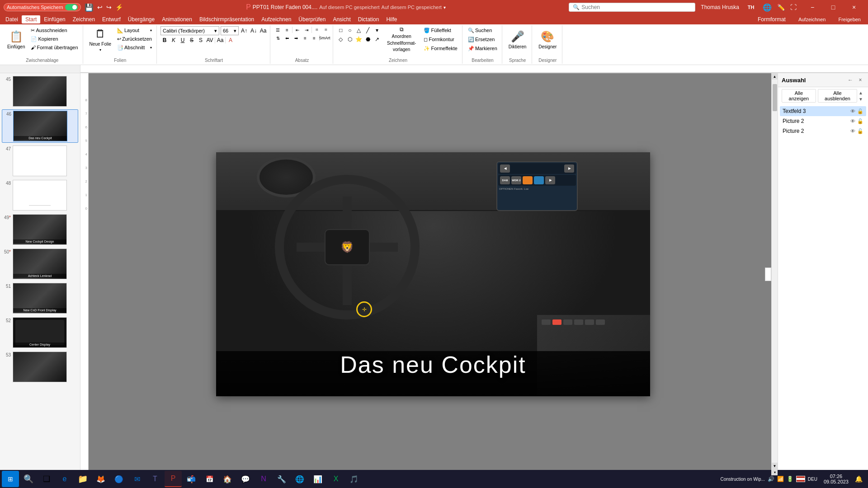 This screenshot has height=488, width=868. Describe the element at coordinates (836, 479) in the screenshot. I see `clock: 07:26 09.05.2023` at that location.